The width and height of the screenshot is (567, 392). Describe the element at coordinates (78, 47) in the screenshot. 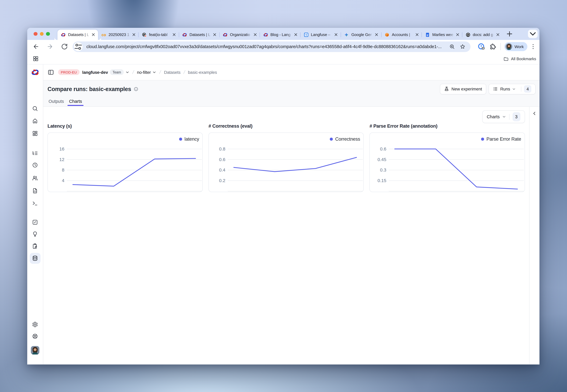

I see `site-info-button` at that location.